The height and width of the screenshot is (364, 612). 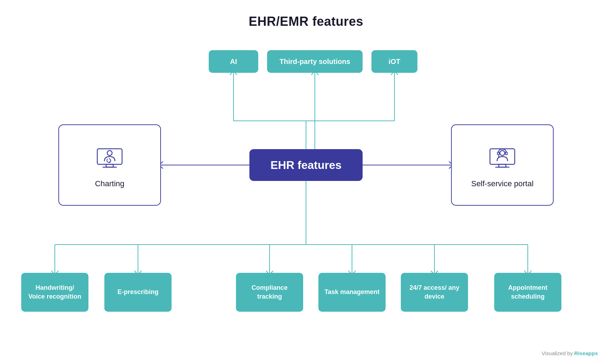 What do you see at coordinates (502, 165) in the screenshot?
I see `selfservice-card: Self-service portal` at bounding box center [502, 165].